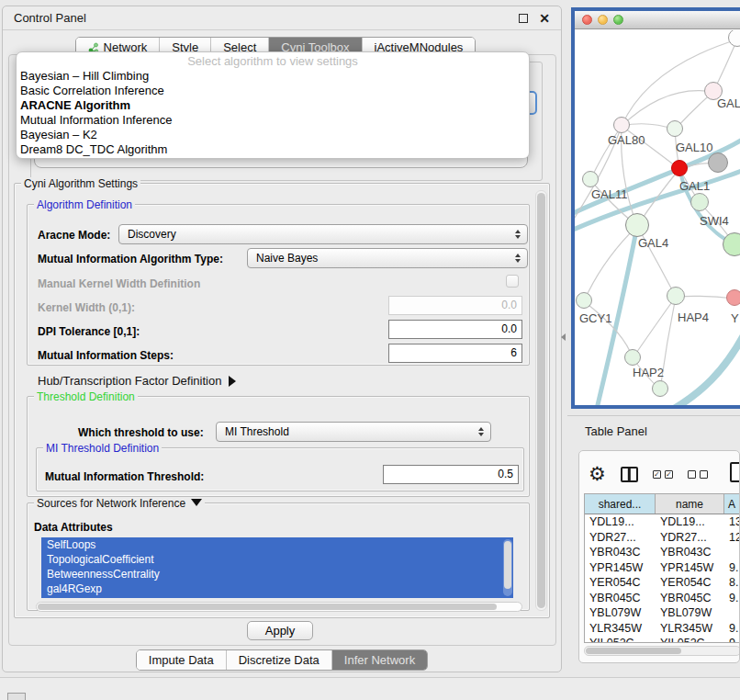  Describe the element at coordinates (387, 258) in the screenshot. I see `mi-type-combo: Naive Bayes` at that location.